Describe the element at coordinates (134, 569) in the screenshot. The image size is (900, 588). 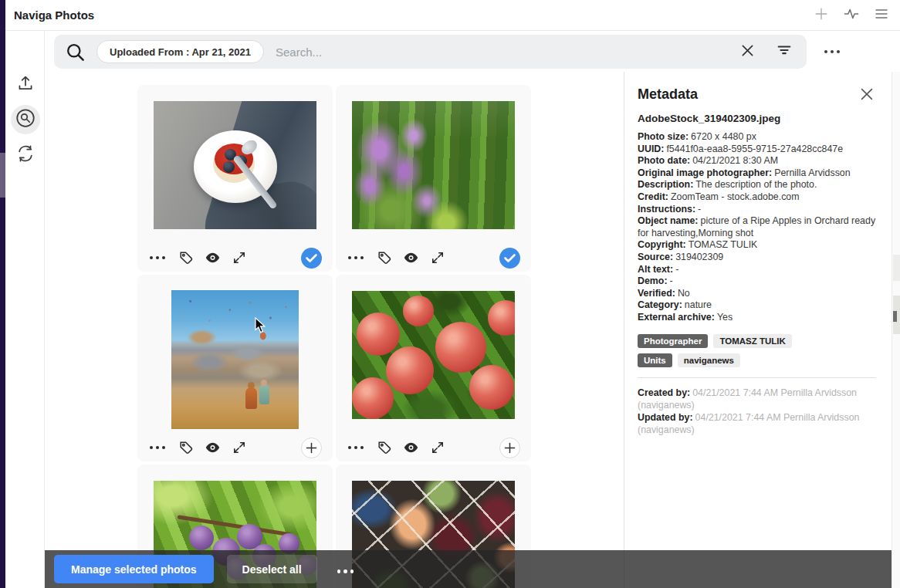
I see `manage-selected-photos-button: Manage selected photos` at that location.